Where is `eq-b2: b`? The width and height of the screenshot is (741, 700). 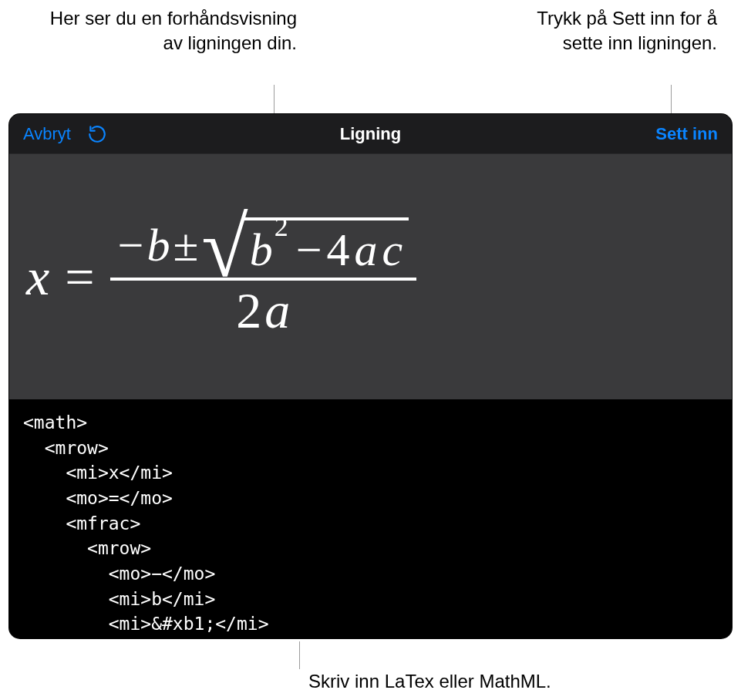 eq-b2: b is located at coordinates (261, 250).